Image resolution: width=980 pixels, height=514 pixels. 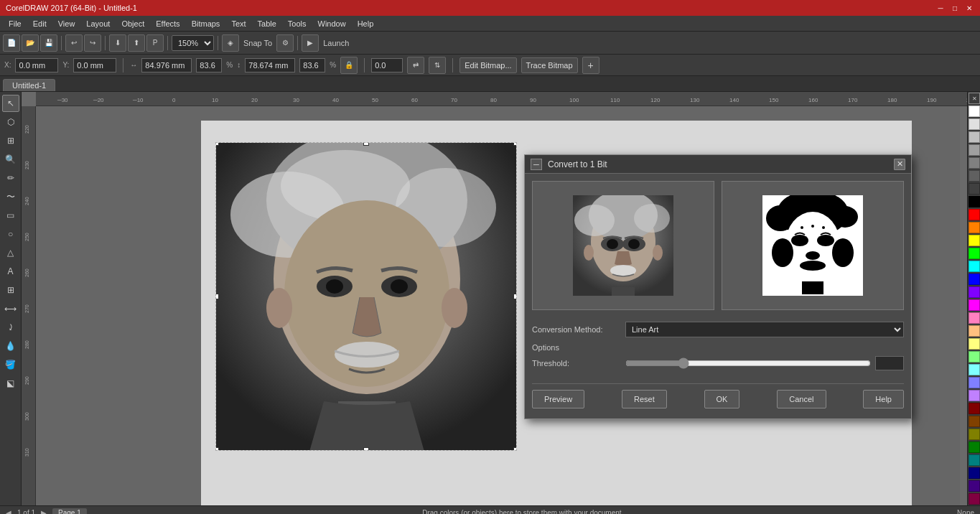 What do you see at coordinates (974, 357) in the screenshot?
I see `color-lt-green` at bounding box center [974, 357].